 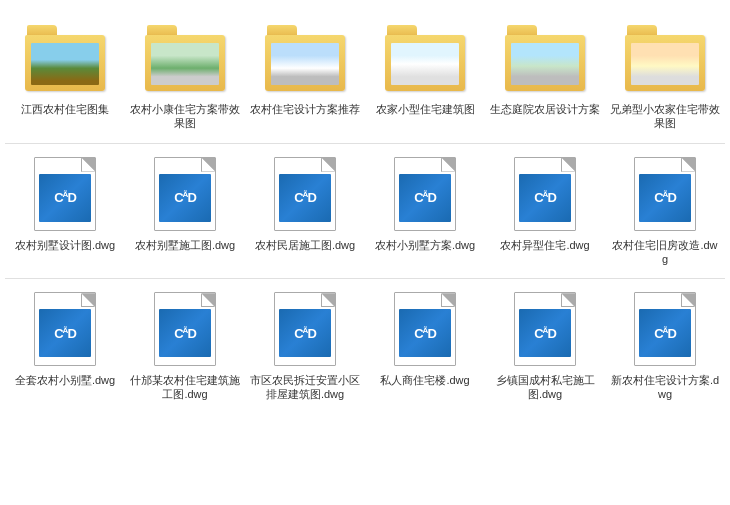 I want to click on folder-item-5: 生态庭院农居设计方案, so click(x=545, y=76).